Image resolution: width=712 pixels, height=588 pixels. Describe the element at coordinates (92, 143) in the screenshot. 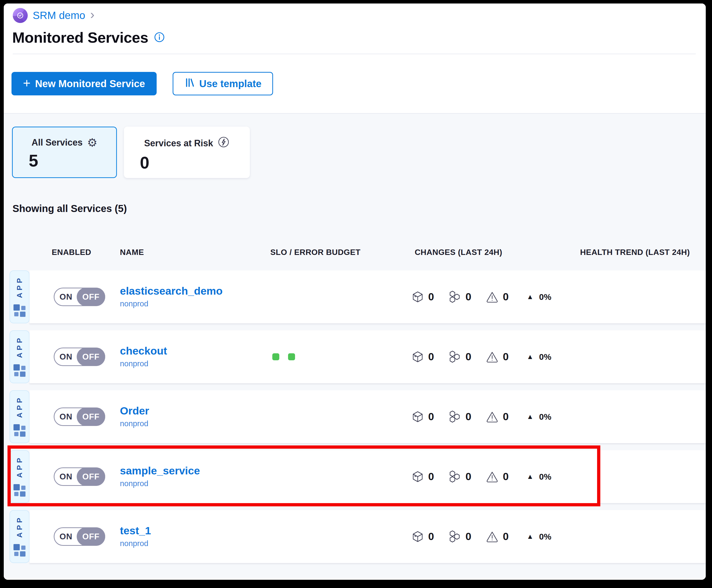

I see `gear-icon: ⚙︎` at that location.